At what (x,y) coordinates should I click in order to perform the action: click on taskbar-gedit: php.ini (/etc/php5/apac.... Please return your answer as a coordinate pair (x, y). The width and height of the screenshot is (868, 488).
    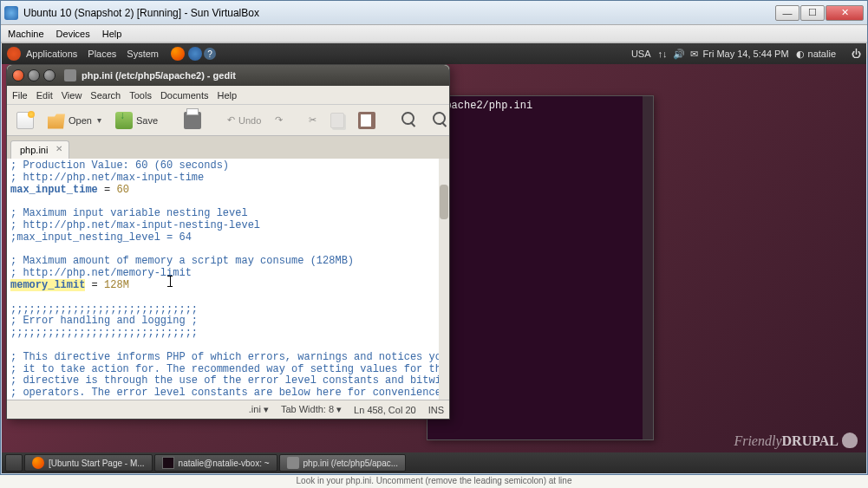
    Looking at the image, I should click on (343, 463).